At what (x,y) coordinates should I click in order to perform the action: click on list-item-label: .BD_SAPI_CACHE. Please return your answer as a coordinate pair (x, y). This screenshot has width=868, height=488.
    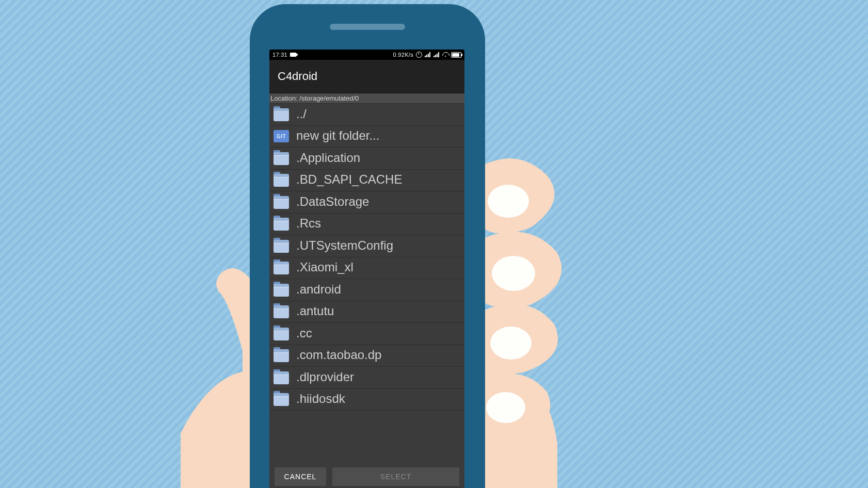
    Looking at the image, I should click on (349, 180).